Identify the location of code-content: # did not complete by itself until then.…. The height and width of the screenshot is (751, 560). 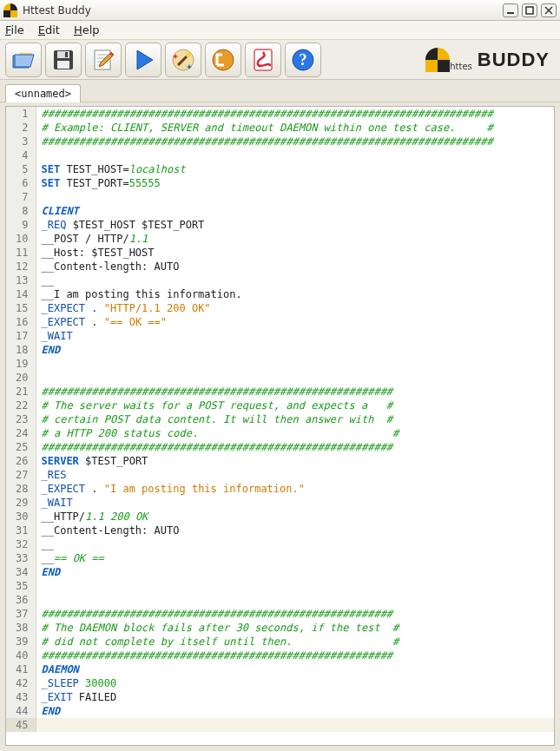
(295, 642).